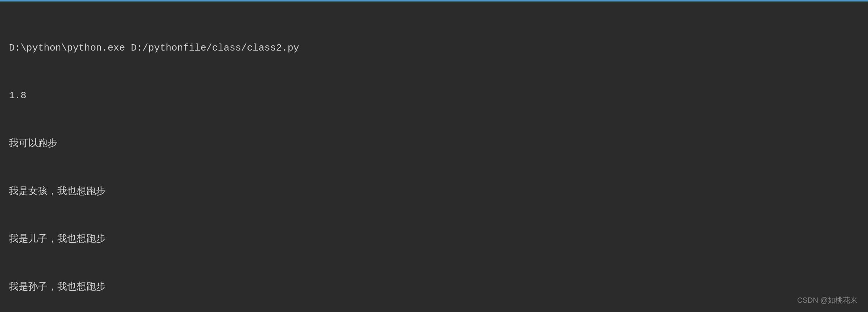 This screenshot has width=868, height=312. I want to click on output-line-1: 1.8, so click(434, 96).